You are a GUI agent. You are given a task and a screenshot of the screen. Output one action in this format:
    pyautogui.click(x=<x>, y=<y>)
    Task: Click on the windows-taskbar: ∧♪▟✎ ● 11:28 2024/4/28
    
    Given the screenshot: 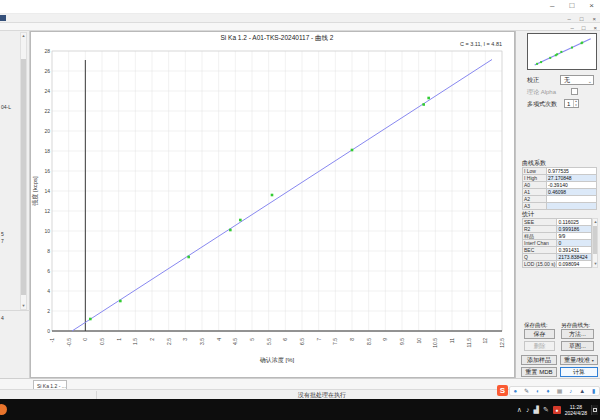 What is the action you would take?
    pyautogui.click(x=300, y=410)
    